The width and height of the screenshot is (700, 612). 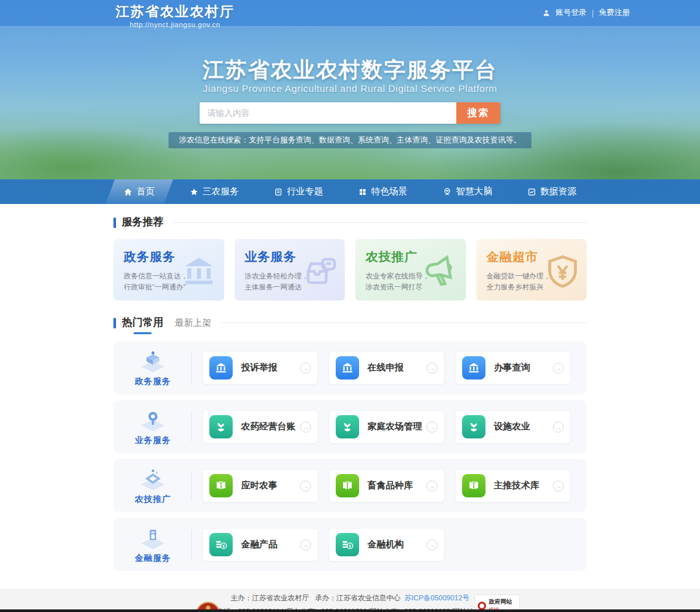 I want to click on footer: 主办：江苏省农业农村厅 承办：江苏省农业信息中心 苏ICP备05009012号 …, so click(x=350, y=600).